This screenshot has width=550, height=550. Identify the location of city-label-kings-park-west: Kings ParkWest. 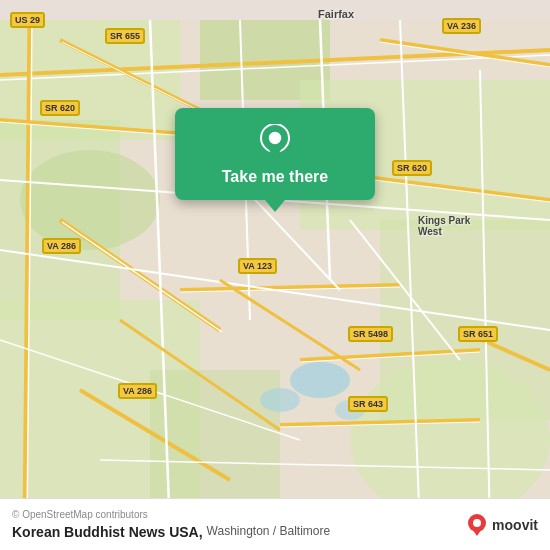
(444, 226).